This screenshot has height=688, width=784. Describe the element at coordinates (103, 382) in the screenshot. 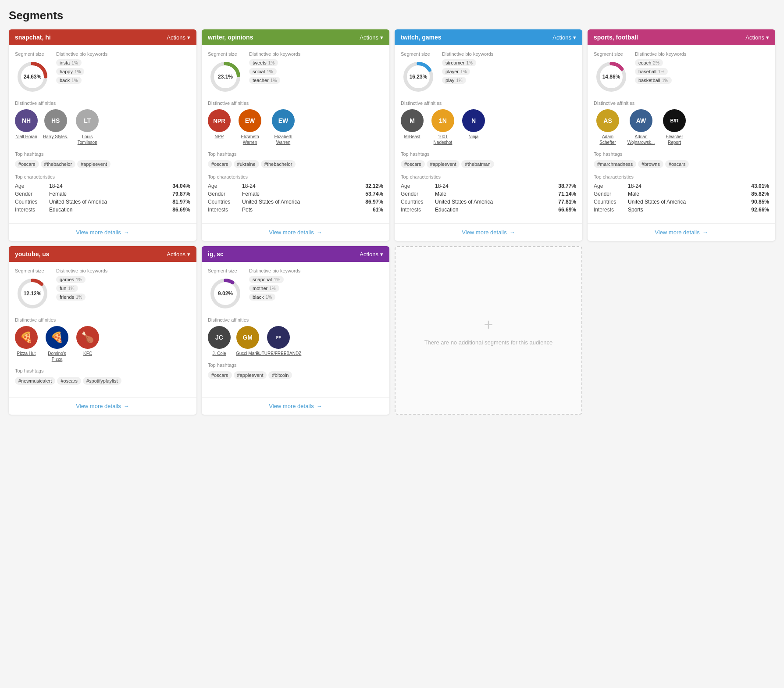

I see `hashtags-section: #newmusicalert#oscars#spotifyplaylist` at that location.